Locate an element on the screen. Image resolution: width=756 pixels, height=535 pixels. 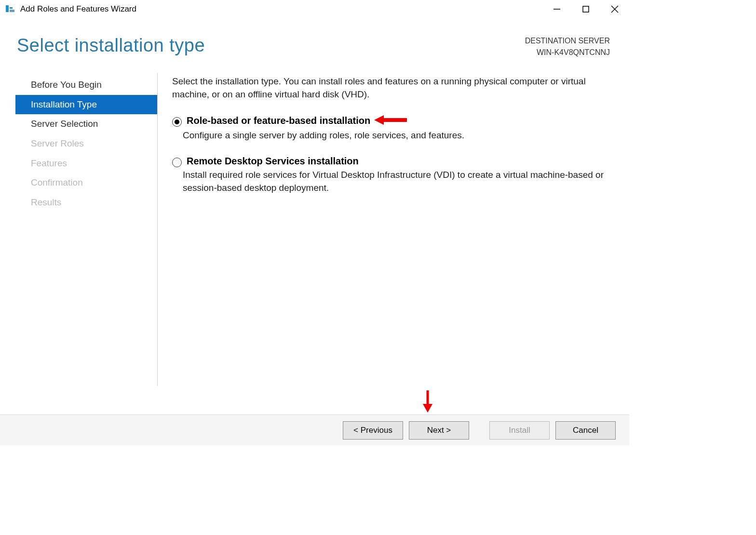
maximize-icon is located at coordinates (586, 9).